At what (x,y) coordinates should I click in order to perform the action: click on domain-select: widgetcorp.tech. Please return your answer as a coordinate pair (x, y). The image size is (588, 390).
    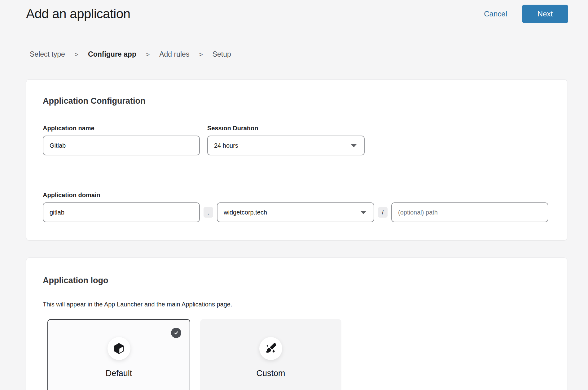
    Looking at the image, I should click on (296, 212).